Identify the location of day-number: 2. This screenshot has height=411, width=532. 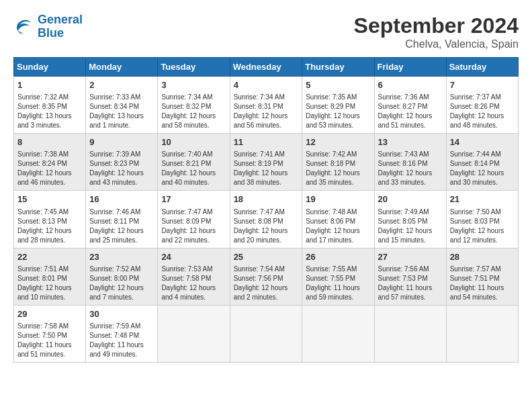
(122, 85).